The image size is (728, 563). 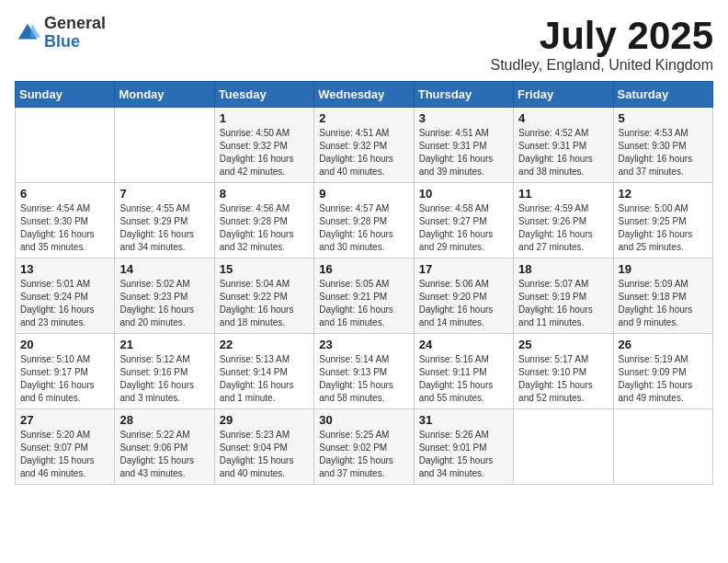 I want to click on day-number: 24, so click(x=463, y=344).